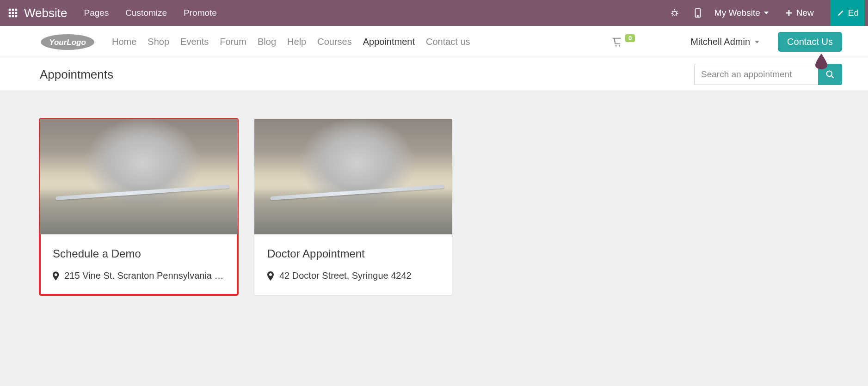 This screenshot has height=386, width=868. I want to click on website-switcher: My Website, so click(742, 13).